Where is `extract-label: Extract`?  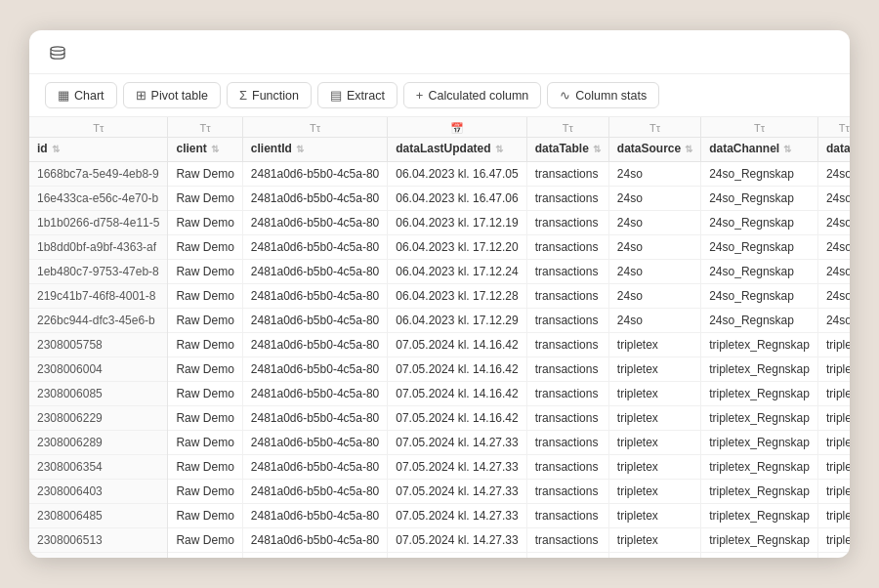 extract-label: Extract is located at coordinates (365, 96).